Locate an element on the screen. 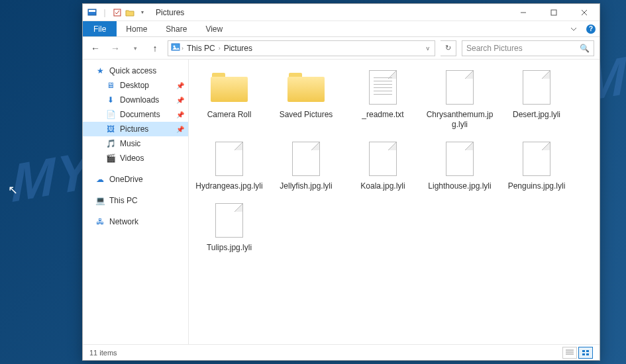 The image size is (626, 364). file-item: Chrysanthemum.jpg.lyli is located at coordinates (460, 99).